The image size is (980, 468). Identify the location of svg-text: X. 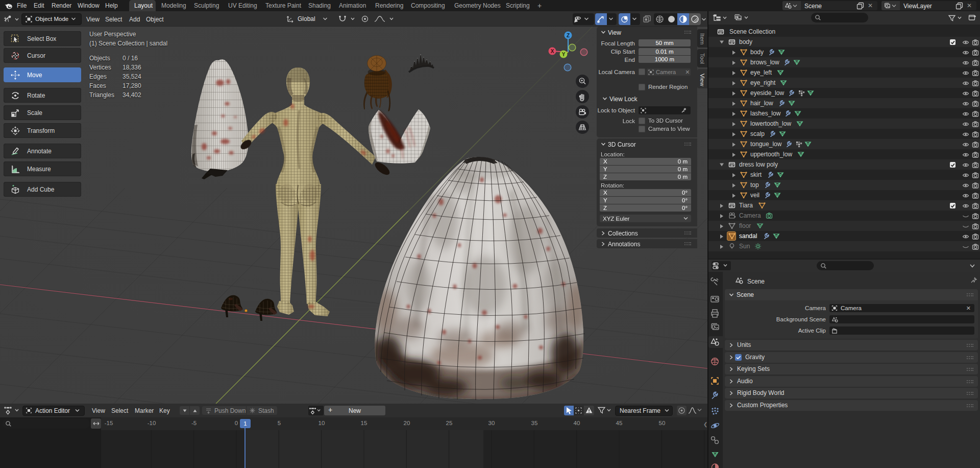
(552, 51).